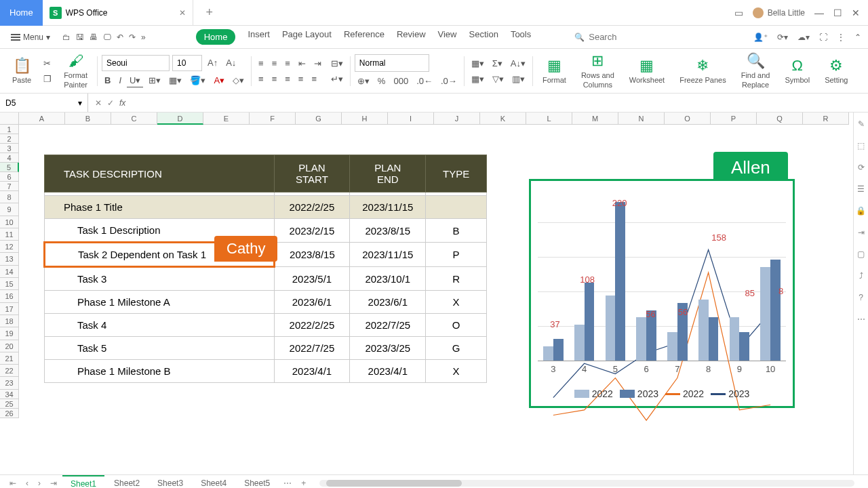  Describe the element at coordinates (9, 346) in the screenshot. I see `row-header: 20` at that location.